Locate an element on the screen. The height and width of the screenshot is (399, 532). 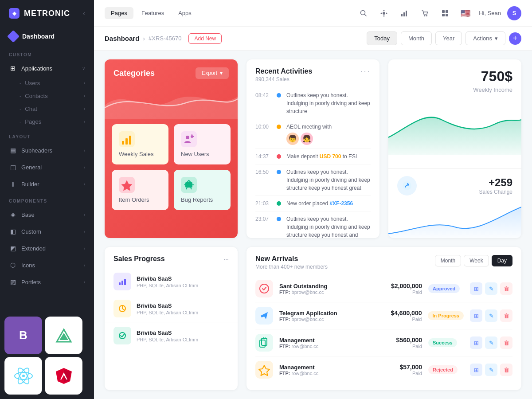
time-0842: 08:42 is located at coordinates (263, 95).